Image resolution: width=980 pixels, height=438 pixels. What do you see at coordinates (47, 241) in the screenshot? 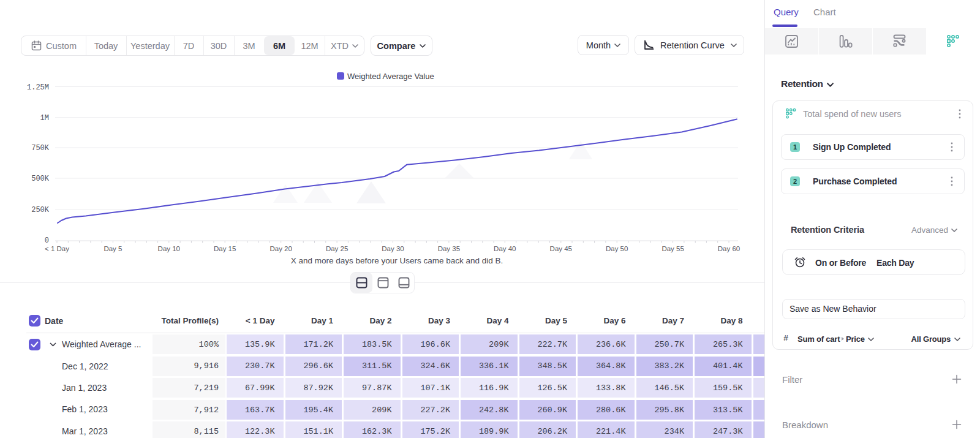
I see `svg-text: 0` at bounding box center [47, 241].